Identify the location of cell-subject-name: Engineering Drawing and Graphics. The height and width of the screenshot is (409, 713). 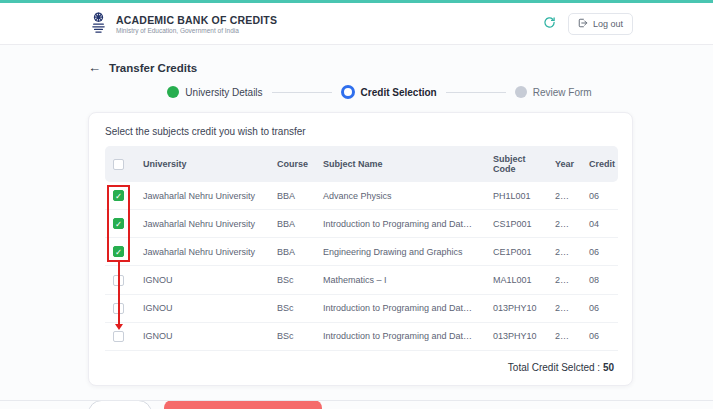
(400, 252).